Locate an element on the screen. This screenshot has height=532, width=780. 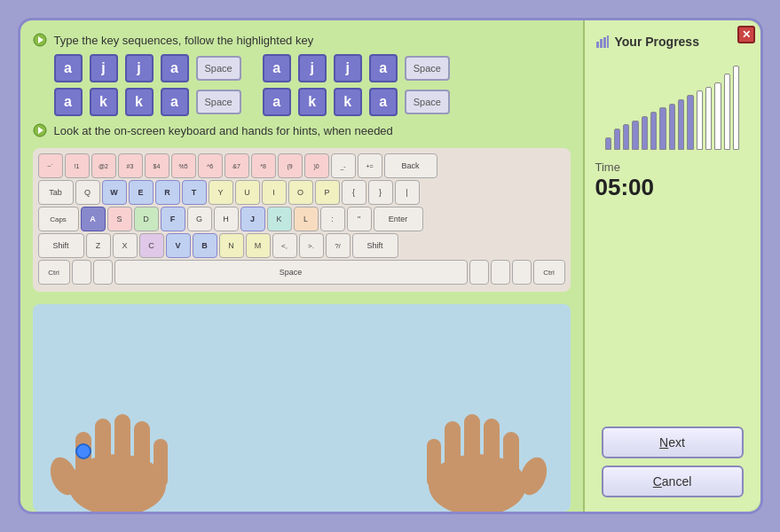
kb-key-x: X is located at coordinates (125, 246).